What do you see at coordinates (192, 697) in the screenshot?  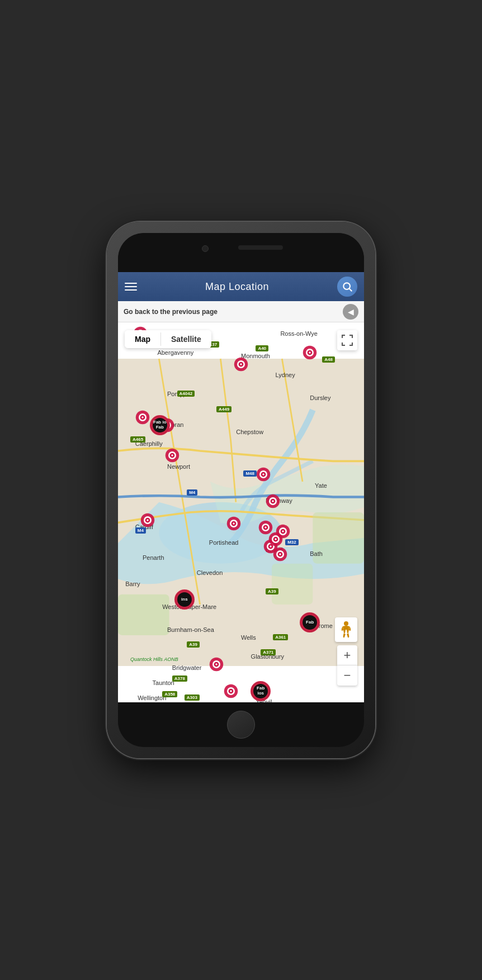 I see `road-label: A303` at bounding box center [192, 697].